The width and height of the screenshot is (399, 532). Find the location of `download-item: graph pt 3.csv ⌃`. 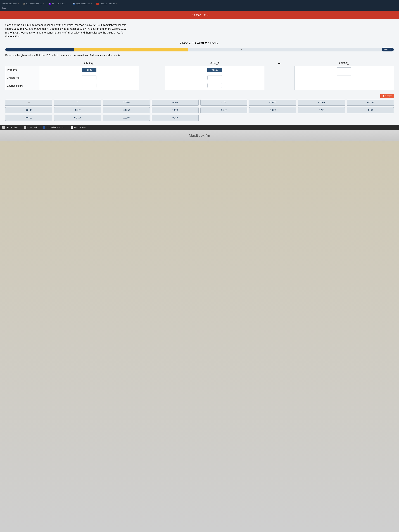

download-item: graph pt 3.csv ⌃ is located at coordinates (80, 127).